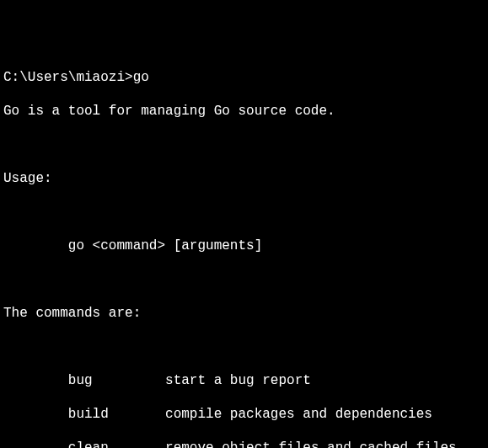  Describe the element at coordinates (311, 445) in the screenshot. I see `command-desc: remove object files and cached files` at that location.